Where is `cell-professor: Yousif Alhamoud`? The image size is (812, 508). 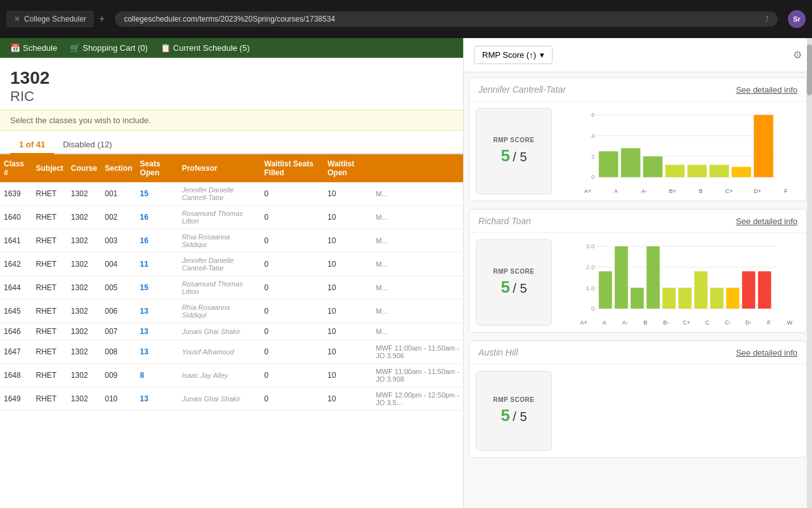 cell-professor: Yousif Alhamoud is located at coordinates (219, 352).